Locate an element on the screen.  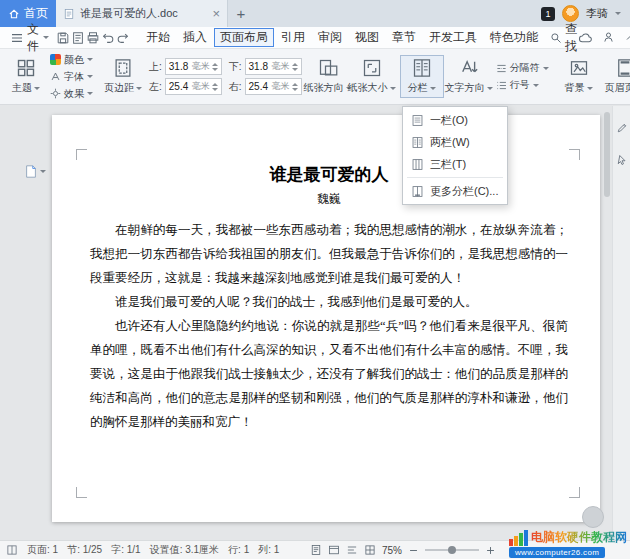
margin-bottom-field: 下: 31.8 毫米 is located at coordinates (266, 66).